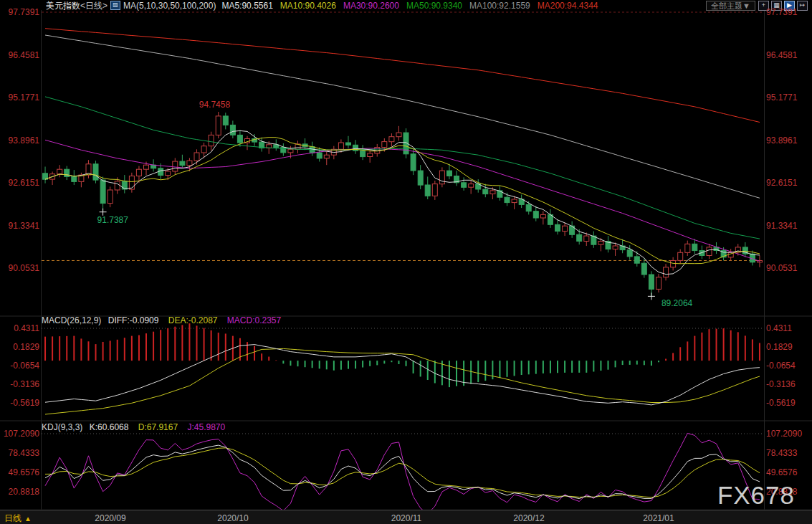  What do you see at coordinates (529, 518) in the screenshot?
I see `date-label: 2020/12` at bounding box center [529, 518].